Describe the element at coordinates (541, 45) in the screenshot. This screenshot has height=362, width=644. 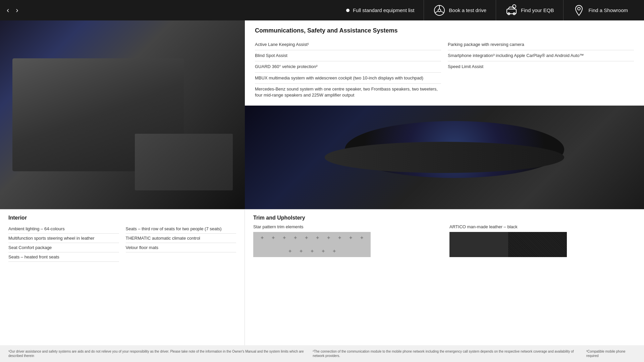
I see `comm-item-6: Parking package with reversing camera` at that location.